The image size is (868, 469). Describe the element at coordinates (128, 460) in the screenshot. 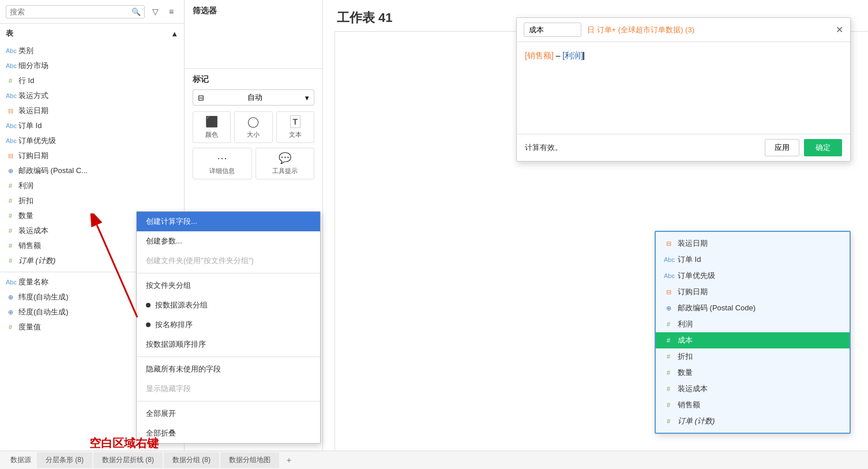

I see `tab-layered-line: 数据分层折线 (8)` at that location.